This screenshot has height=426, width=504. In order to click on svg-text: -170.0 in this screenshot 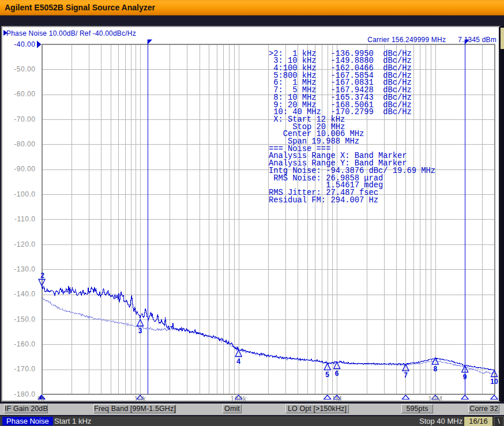, I will do `click(24, 369)`.